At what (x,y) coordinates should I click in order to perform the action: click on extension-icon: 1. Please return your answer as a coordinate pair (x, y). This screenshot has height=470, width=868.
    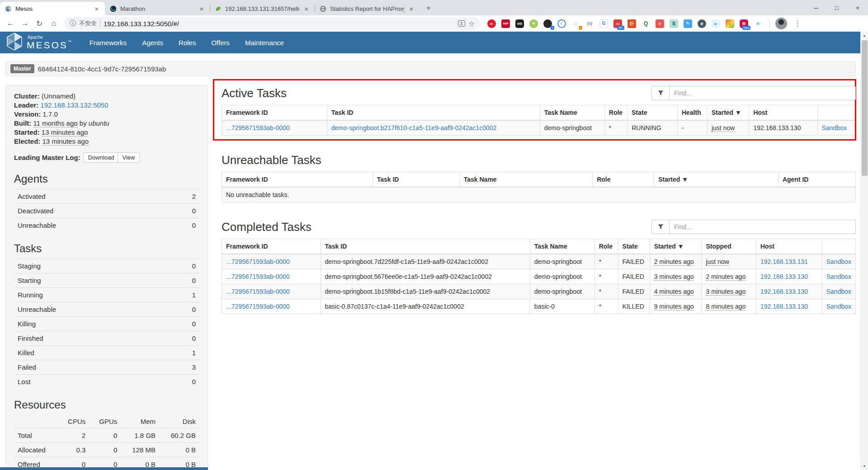
    Looking at the image, I should click on (548, 24).